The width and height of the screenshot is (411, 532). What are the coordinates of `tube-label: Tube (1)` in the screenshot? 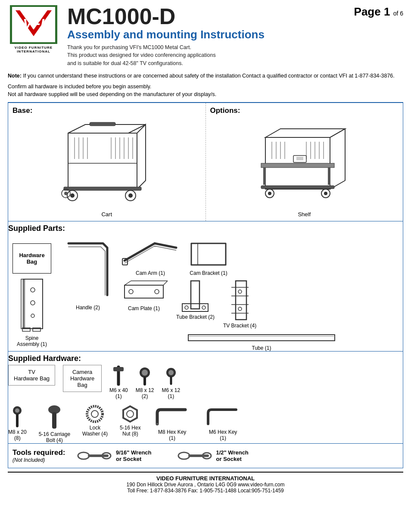 It's located at (262, 348).